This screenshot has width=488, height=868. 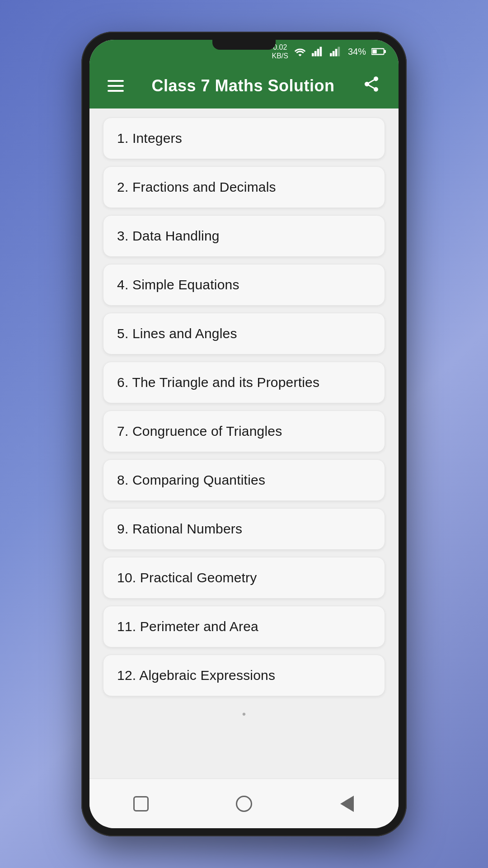 I want to click on chapter-item-8: 8. Comparing Quantities, so click(x=244, y=480).